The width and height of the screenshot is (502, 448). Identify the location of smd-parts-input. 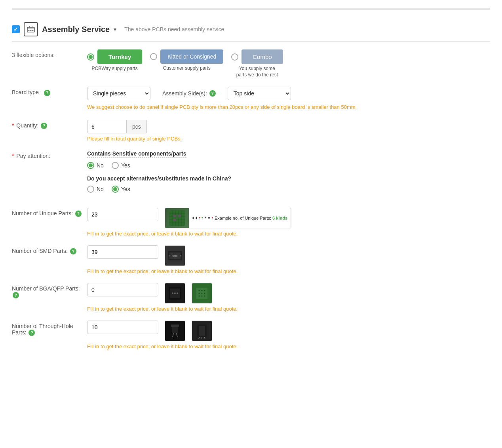
(123, 252).